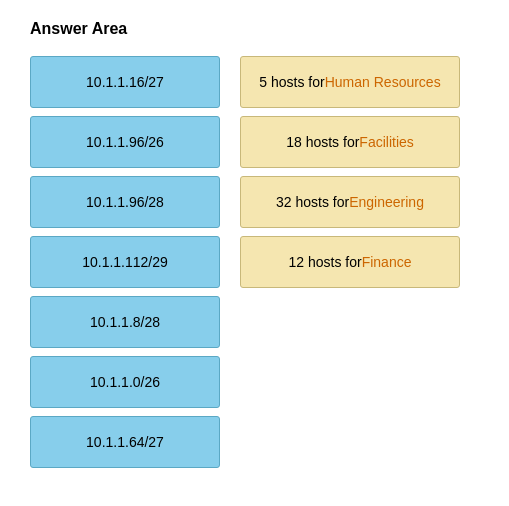  I want to click on ip-item-4: 10.1.1.112/29, so click(125, 262).